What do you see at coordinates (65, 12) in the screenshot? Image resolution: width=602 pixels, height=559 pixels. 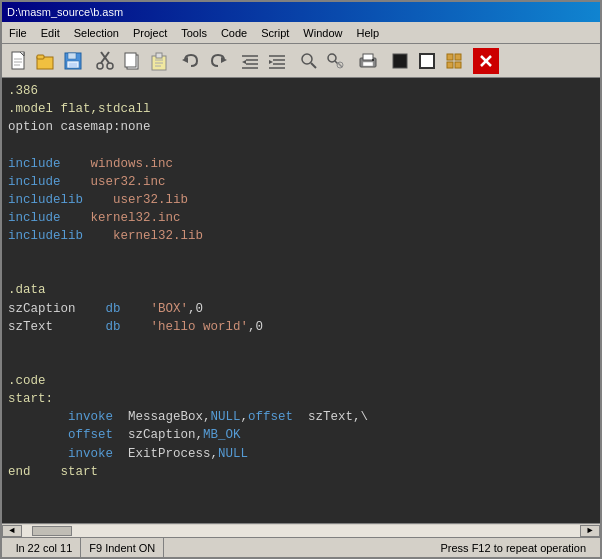 I see `title-bar-text: D:\masm_source\b.asm` at bounding box center [65, 12].